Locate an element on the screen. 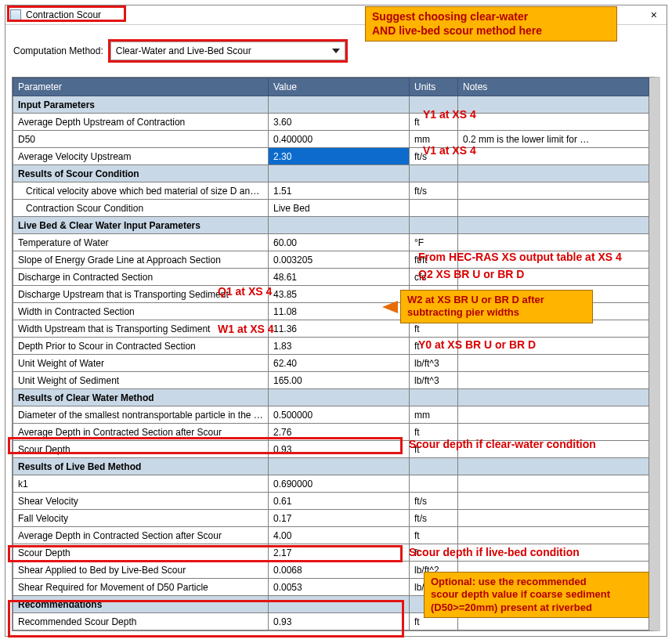 Image resolution: width=672 pixels, height=643 pixels. table-row: Results of Scour Condition is located at coordinates (331, 174).